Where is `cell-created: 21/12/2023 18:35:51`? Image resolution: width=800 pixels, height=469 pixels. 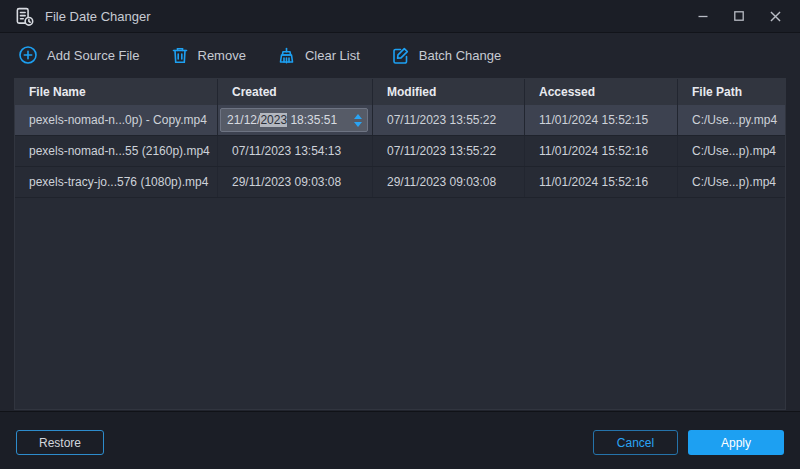 cell-created: 21/12/2023 18:35:51 is located at coordinates (296, 120).